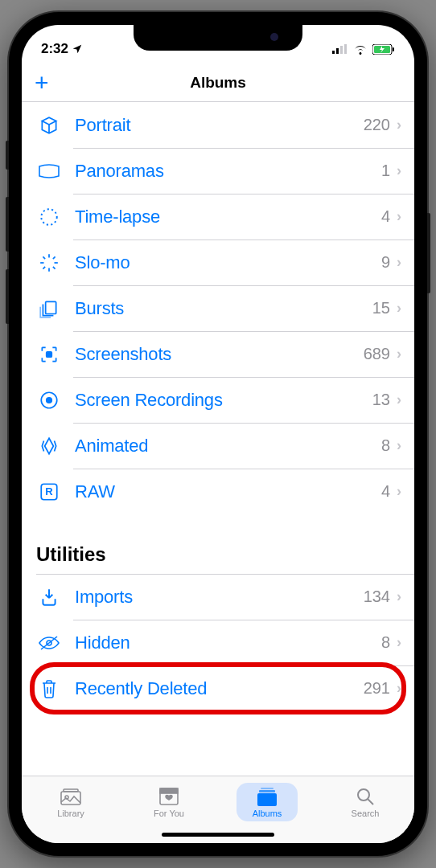 Image resolution: width=436 pixels, height=868 pixels. What do you see at coordinates (381, 400) in the screenshot?
I see `row-count: 13` at bounding box center [381, 400].